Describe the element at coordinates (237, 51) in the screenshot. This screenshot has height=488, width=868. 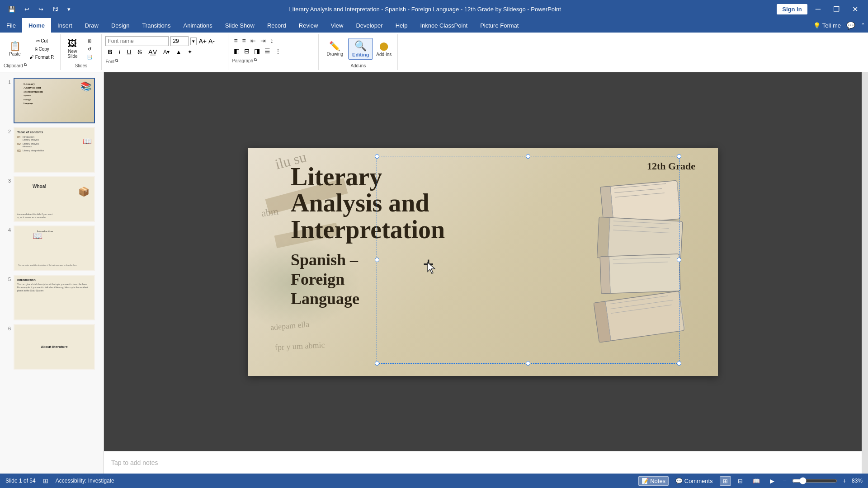
I see `align-left-button: ◧` at that location.